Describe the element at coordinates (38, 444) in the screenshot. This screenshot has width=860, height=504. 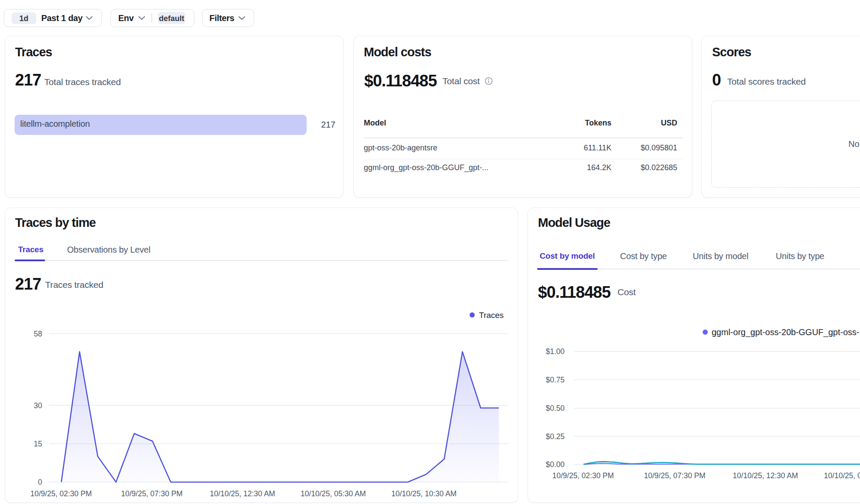
I see `svg-text: 15` at that location.